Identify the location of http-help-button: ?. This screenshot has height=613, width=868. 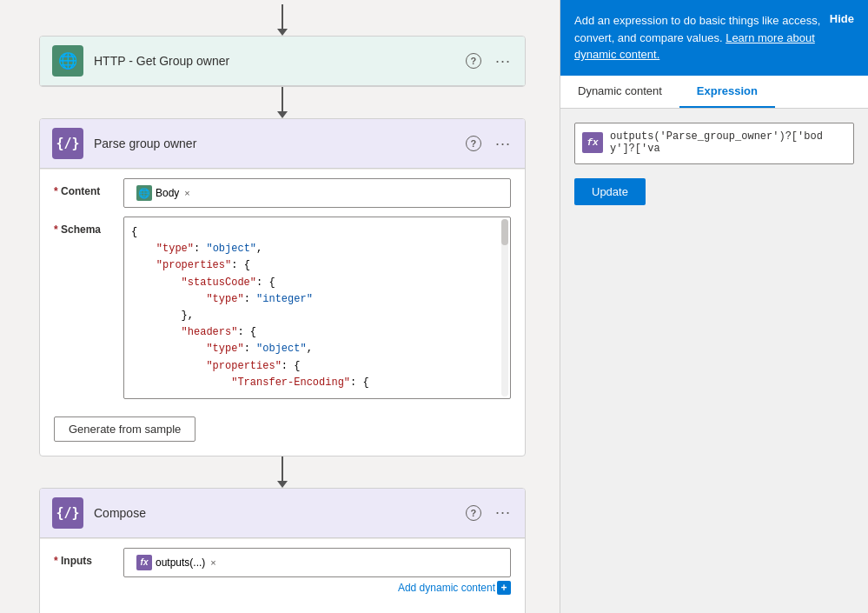
(474, 61).